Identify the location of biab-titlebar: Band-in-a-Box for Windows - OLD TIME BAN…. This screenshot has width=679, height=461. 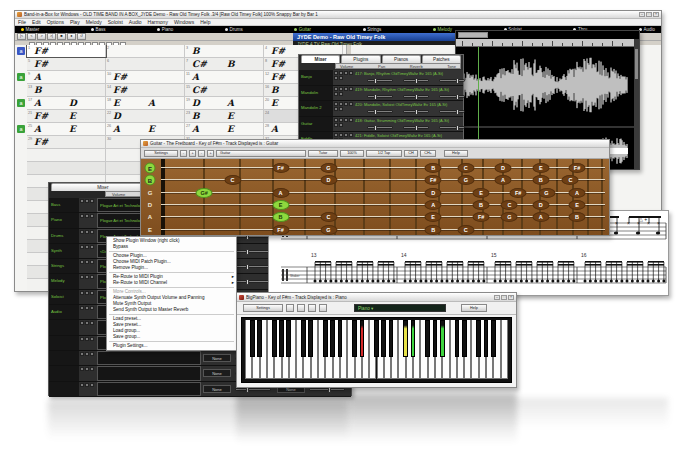
(338, 15).